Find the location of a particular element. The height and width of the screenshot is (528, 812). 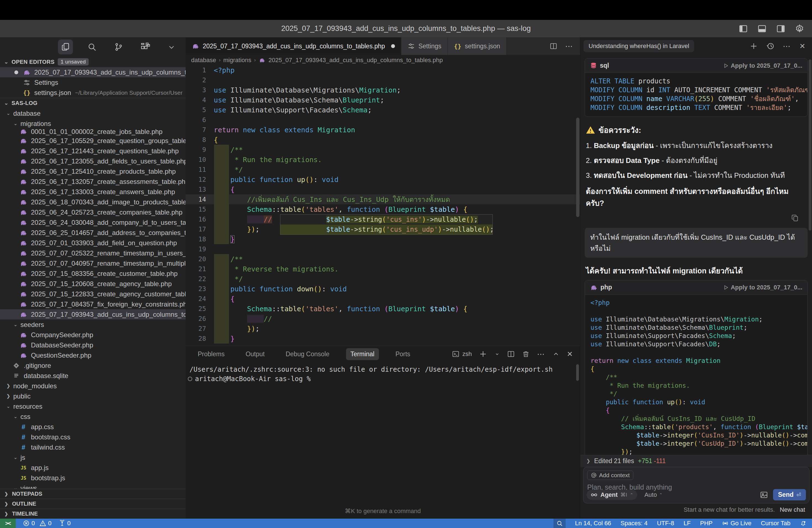

extensions-icon is located at coordinates (145, 47).